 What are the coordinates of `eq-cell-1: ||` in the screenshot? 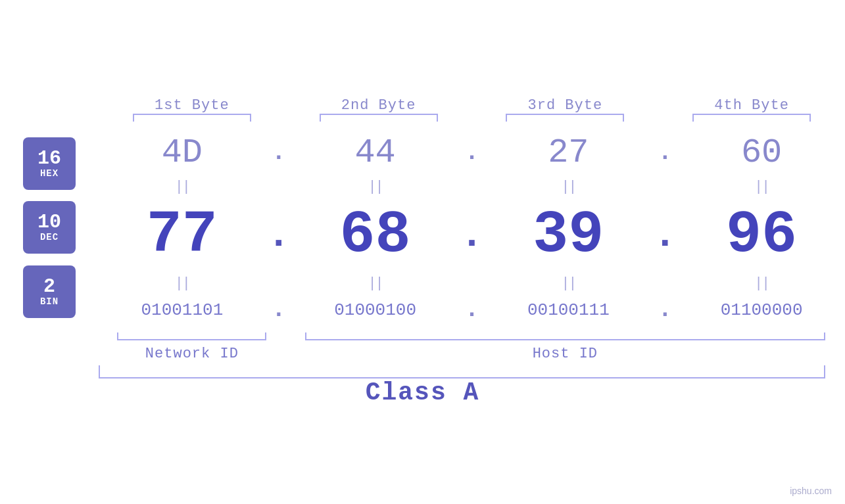 It's located at (182, 187).